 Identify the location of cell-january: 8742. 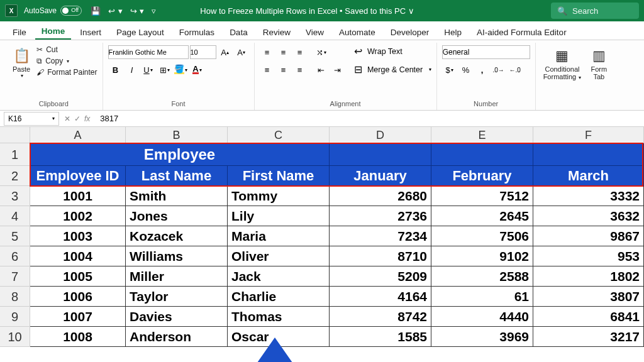
(380, 317).